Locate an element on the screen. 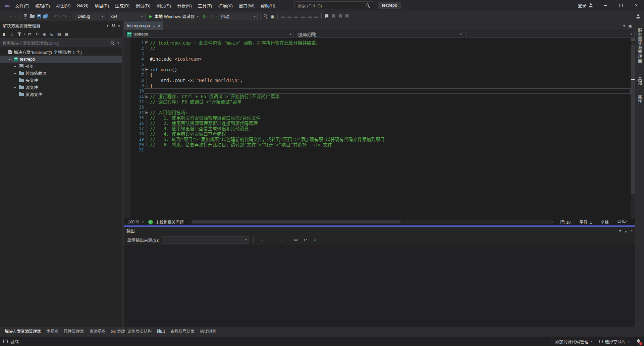  dock-tab: 错误列表 is located at coordinates (208, 331).